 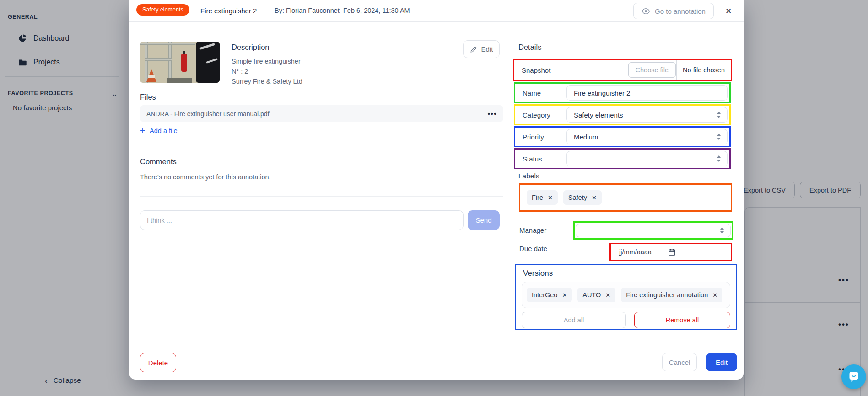 What do you see at coordinates (653, 230) in the screenshot?
I see `manager-field` at bounding box center [653, 230].